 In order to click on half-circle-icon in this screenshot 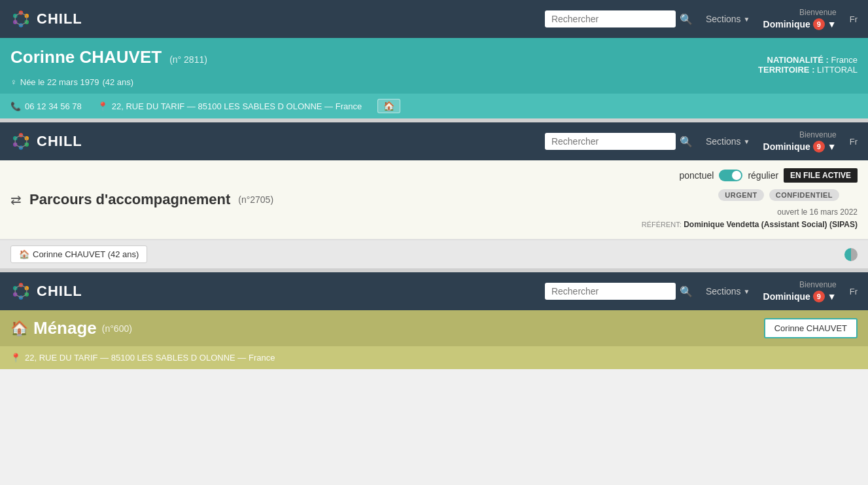, I will do `click(851, 255)`.